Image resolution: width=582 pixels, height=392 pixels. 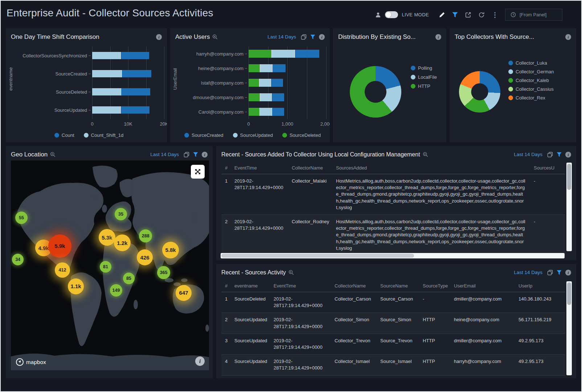 I want to click on legend-item: Collector_Cassius, so click(x=531, y=89).